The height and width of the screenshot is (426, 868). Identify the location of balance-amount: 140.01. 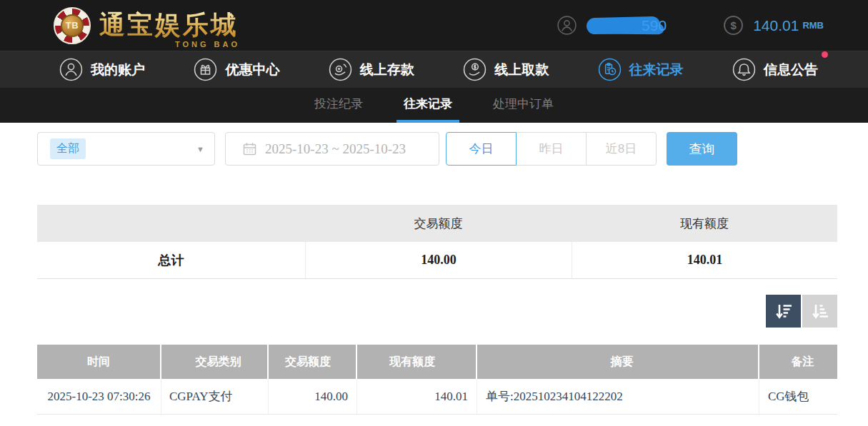
(776, 26).